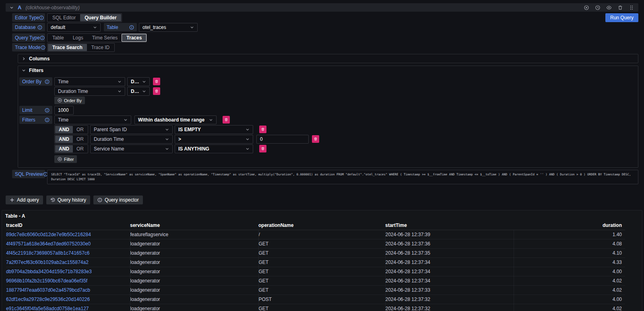  I want to click on query-type-logs: Logs, so click(78, 38).